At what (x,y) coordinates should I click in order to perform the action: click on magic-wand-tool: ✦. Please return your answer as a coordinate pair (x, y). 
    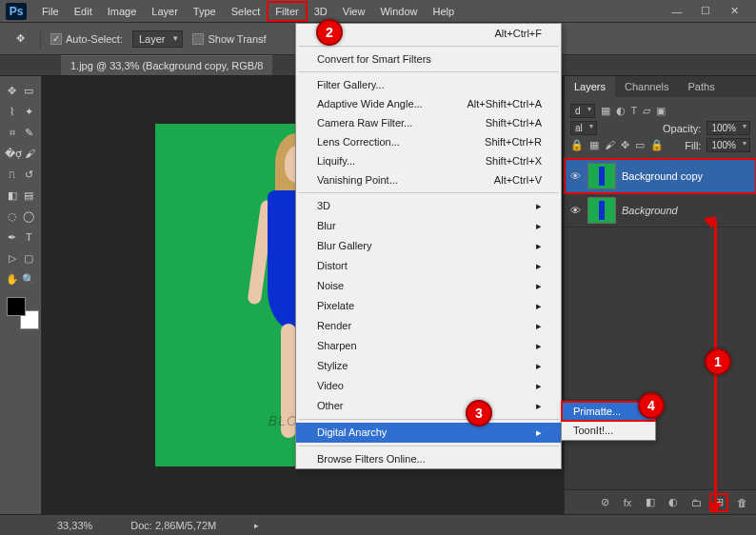
    Looking at the image, I should click on (30, 111).